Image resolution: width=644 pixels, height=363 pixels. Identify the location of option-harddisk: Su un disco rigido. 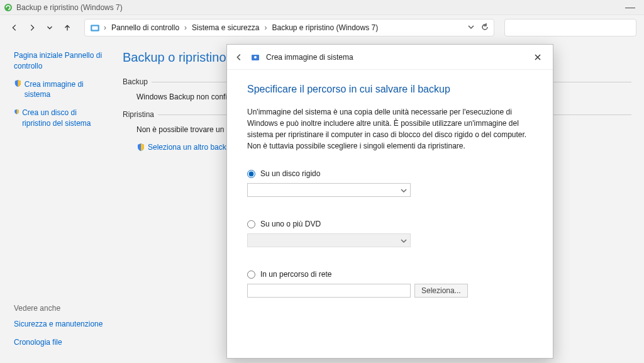
(390, 183).